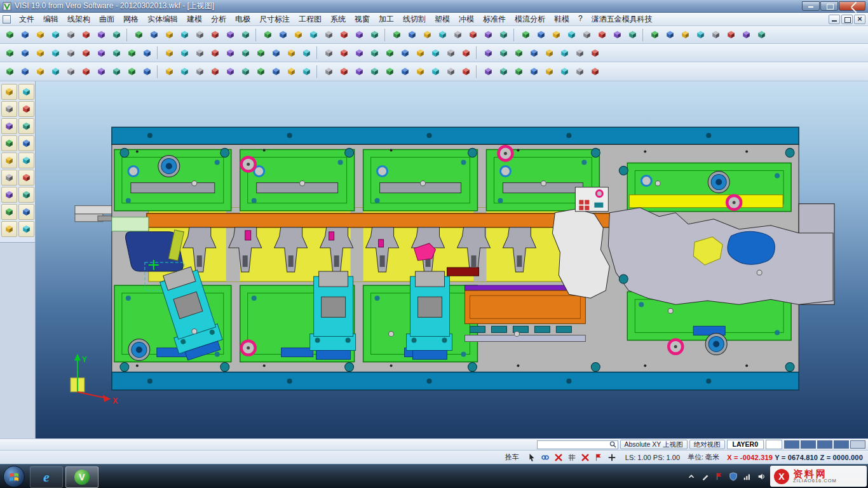 This screenshot has width=868, height=488. I want to click on mdi-close-button, so click(860, 19).